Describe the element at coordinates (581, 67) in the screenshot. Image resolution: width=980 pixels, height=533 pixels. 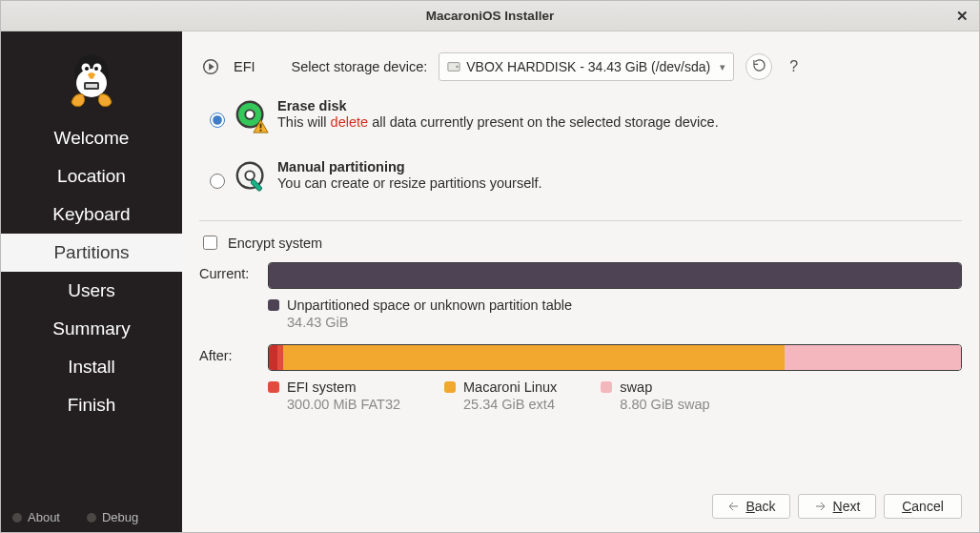
I see `topbar: EFI Select storage device: VBOX HARDDISK…` at that location.